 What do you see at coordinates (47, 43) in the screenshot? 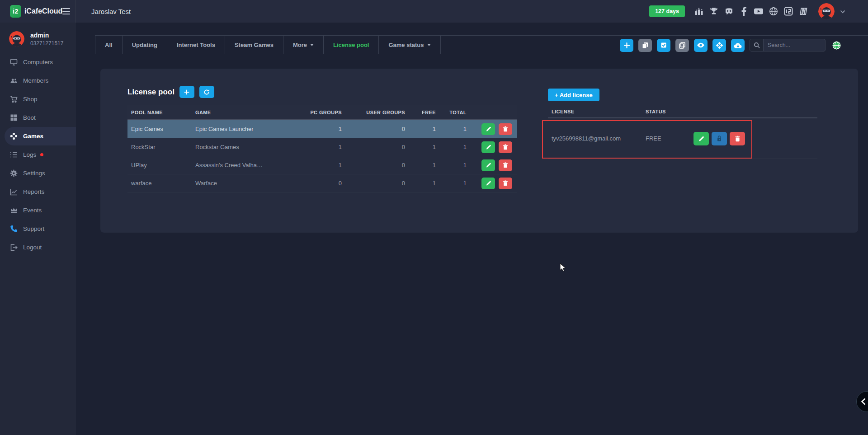
I see `user-phone: 03271271517` at bounding box center [47, 43].